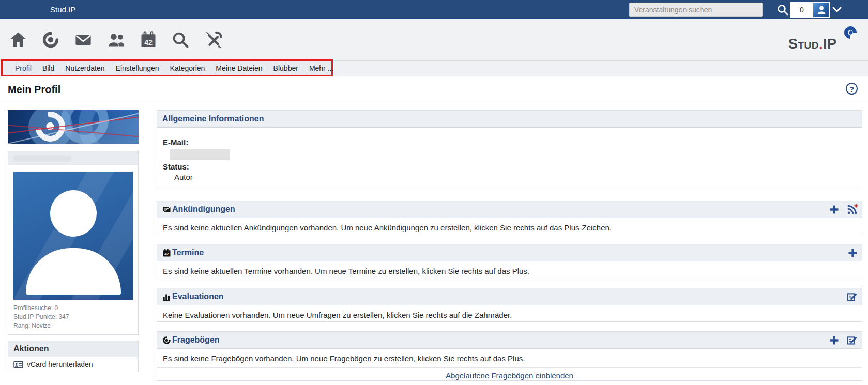  Describe the element at coordinates (510, 356) in the screenshot. I see `panel-frageboegen: Fragebögen Es sind keine Frageböge` at that location.